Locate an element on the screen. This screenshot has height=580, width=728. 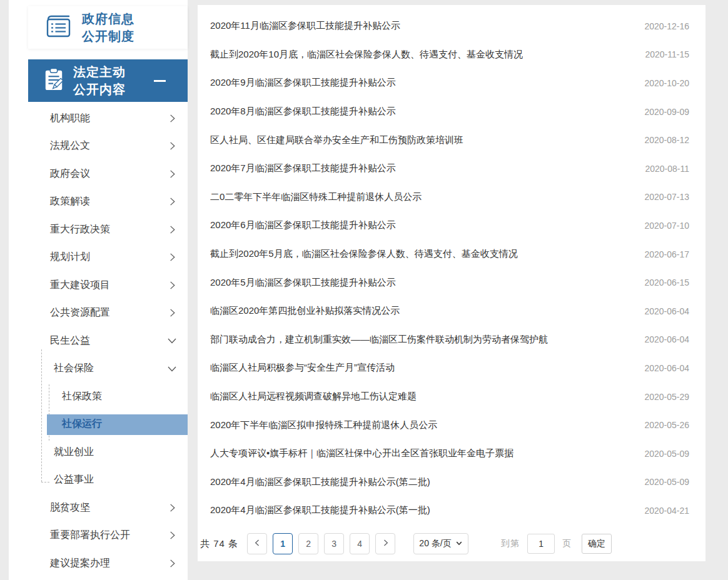
sidebar-menu-item: 规划计划 is located at coordinates (108, 258).